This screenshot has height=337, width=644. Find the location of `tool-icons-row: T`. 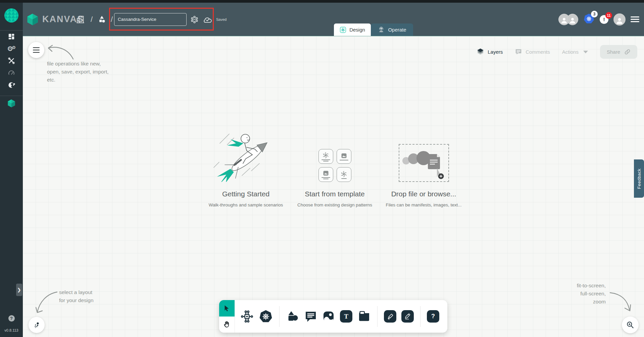

tool-icons-row: T is located at coordinates (341, 316).